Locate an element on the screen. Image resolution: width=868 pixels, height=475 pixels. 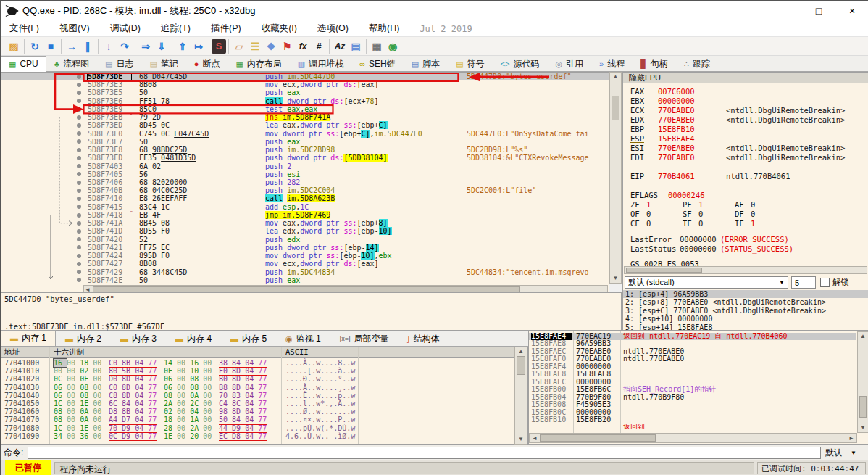
disasm-row: 5D8F742E50push eax is located at coordinates (305, 280).